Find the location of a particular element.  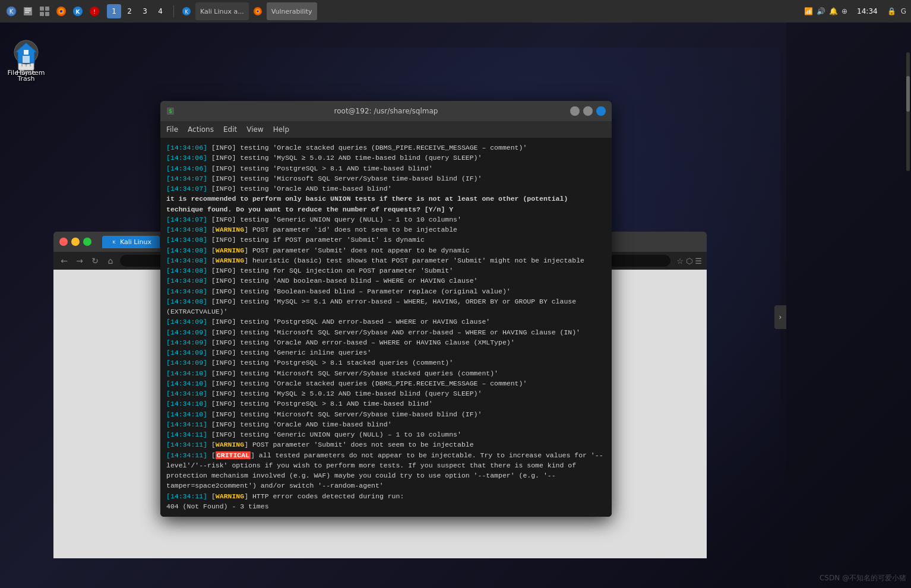

home-label: Home is located at coordinates (26, 72).